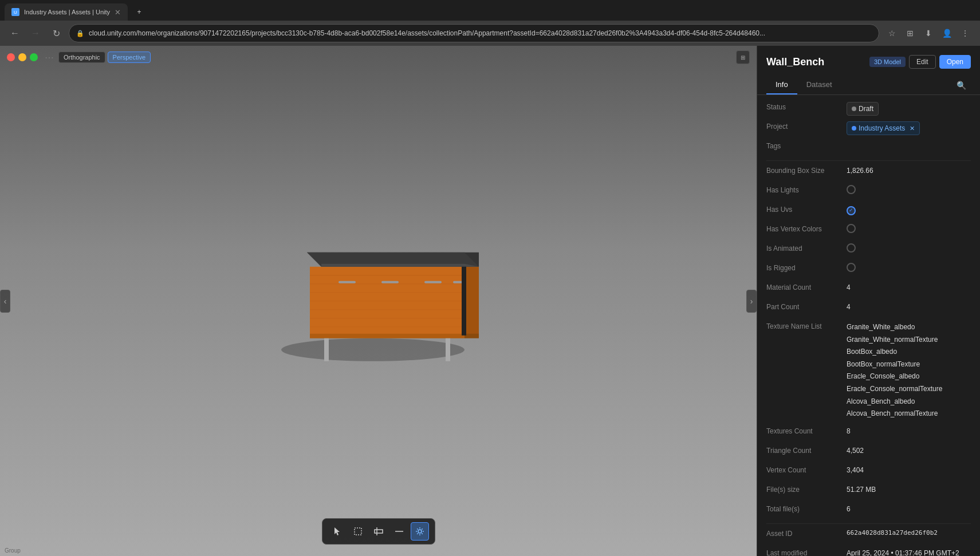  I want to click on has-vertex-colors-icon, so click(851, 228).